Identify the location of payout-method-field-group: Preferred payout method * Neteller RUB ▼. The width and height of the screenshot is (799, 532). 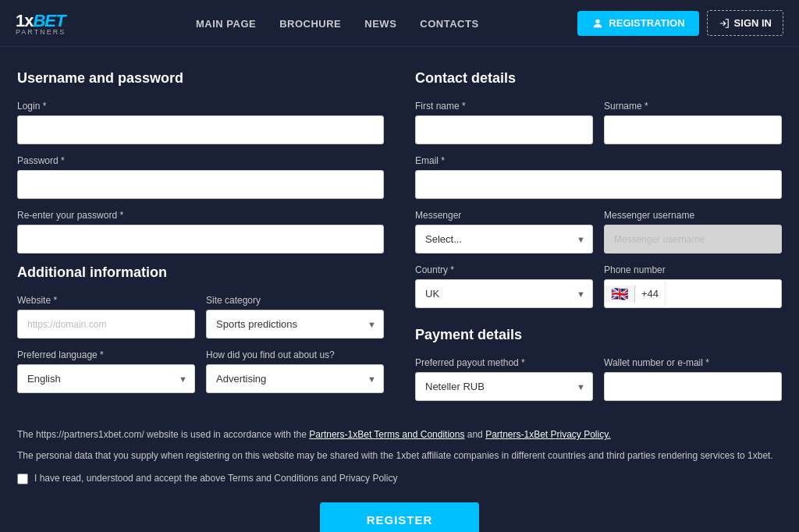
(504, 379).